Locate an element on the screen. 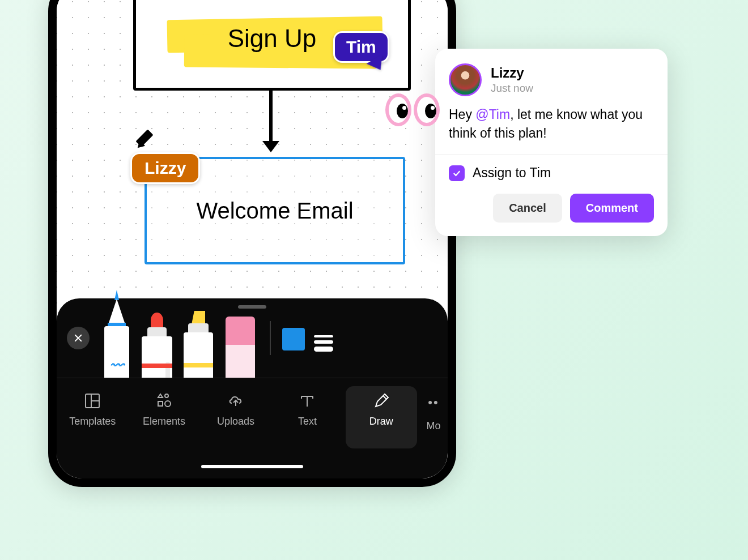 The width and height of the screenshot is (748, 560). home-indicator is located at coordinates (252, 467).